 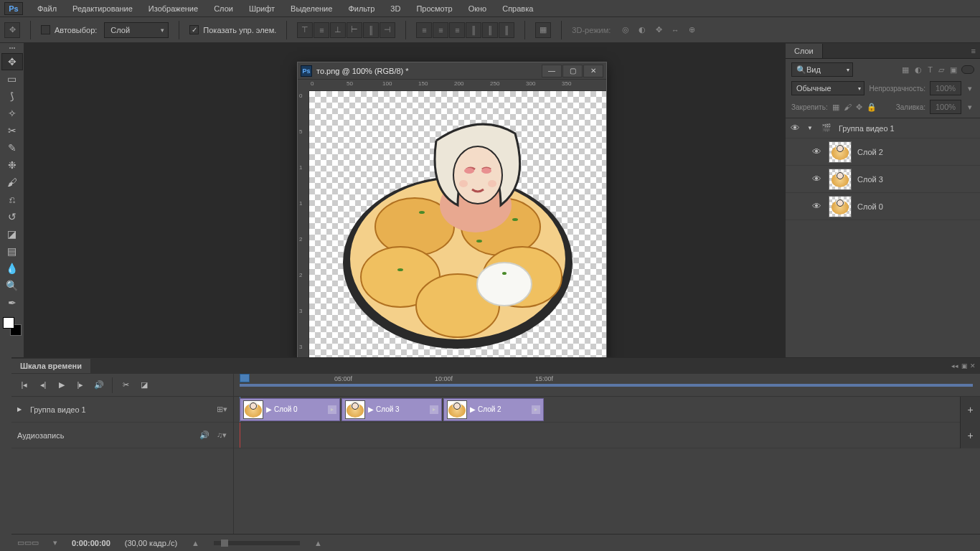 What do you see at coordinates (836, 108) in the screenshot?
I see `lock-transparency-icon: ▦` at bounding box center [836, 108].